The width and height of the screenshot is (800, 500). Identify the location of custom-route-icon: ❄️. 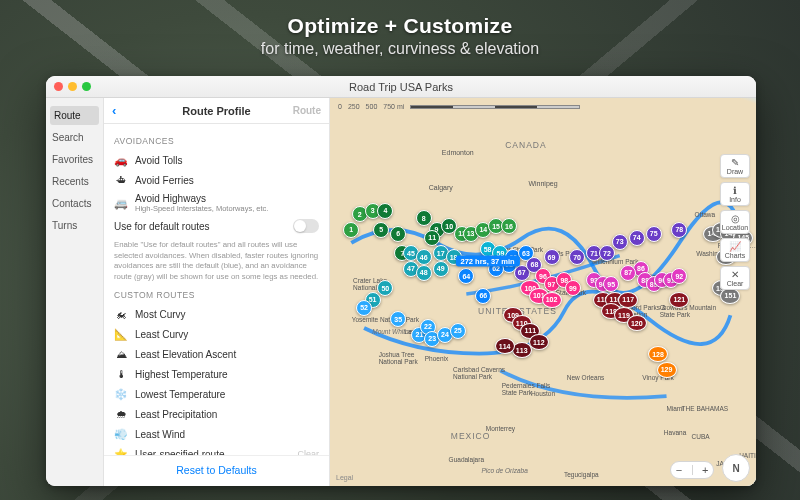
(121, 394).